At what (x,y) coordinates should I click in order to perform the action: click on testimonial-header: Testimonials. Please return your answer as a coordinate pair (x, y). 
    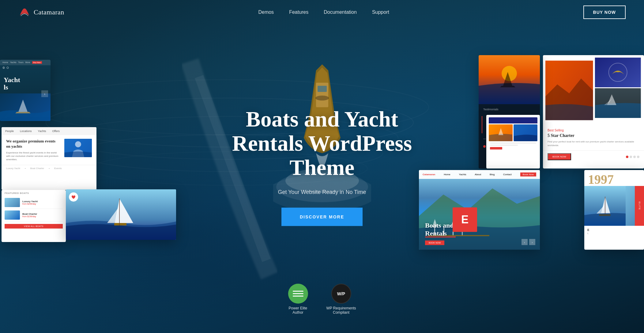
    Looking at the image, I should click on (509, 109).